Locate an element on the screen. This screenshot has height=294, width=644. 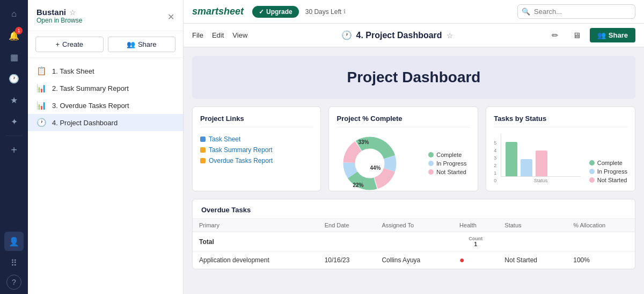
sidebar-item-1-label: 1. Task Sheet is located at coordinates (113, 71).